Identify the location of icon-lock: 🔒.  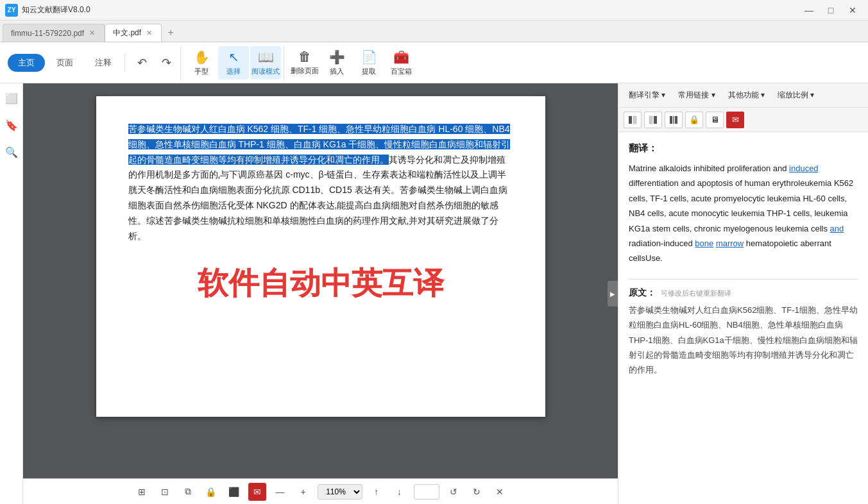
(694, 120).